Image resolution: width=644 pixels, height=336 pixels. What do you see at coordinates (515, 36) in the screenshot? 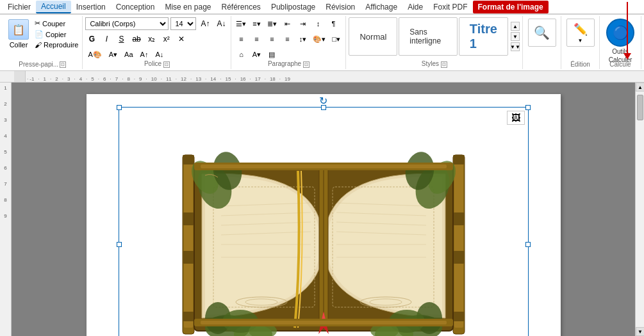
I see `styles-scroll-buttons: ▲ ▼ ▼▼` at bounding box center [515, 36].